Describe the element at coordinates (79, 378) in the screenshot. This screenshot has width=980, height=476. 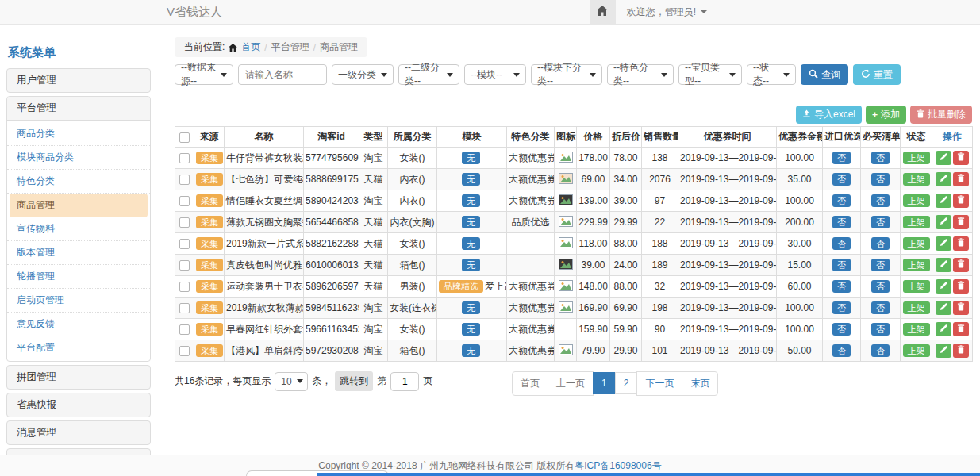
I see `sidebar-group-header: 拼团管理` at that location.